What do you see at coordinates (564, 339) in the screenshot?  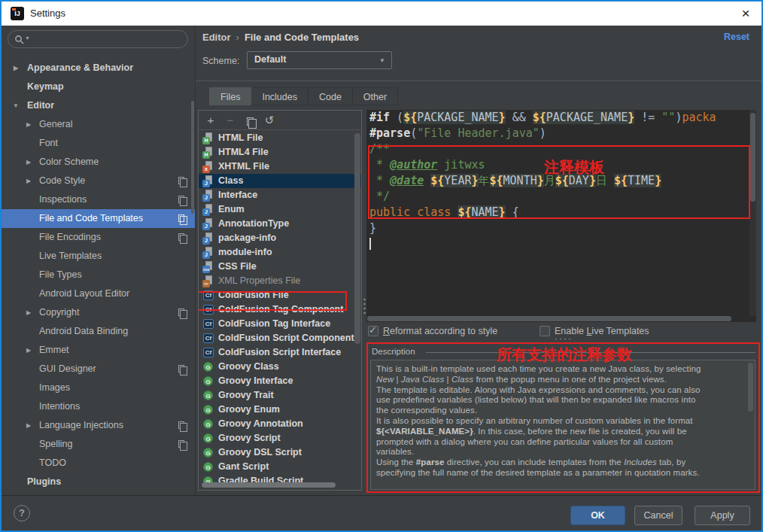 I see `horizontal-splitter-handle` at bounding box center [564, 339].